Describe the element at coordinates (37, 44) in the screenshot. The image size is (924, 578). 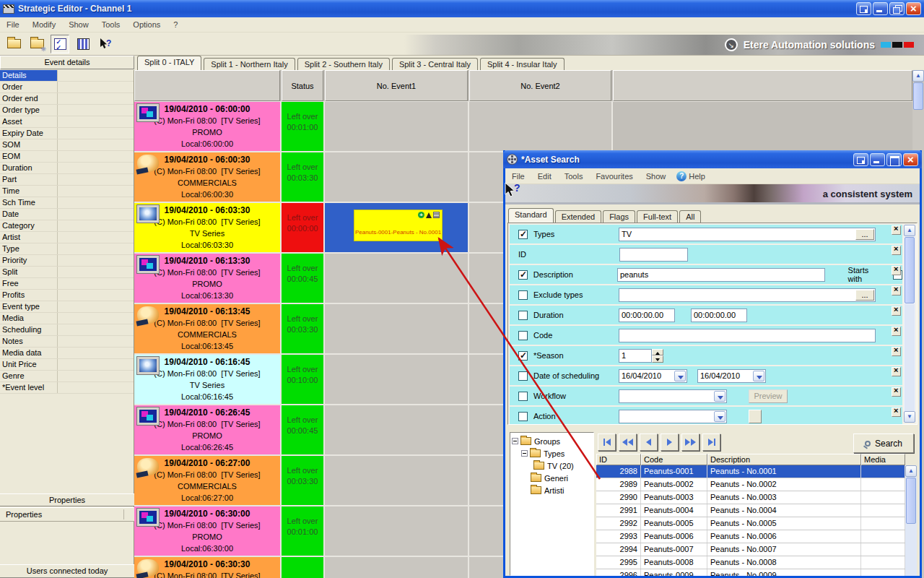
I see `import-button: ✳` at that location.